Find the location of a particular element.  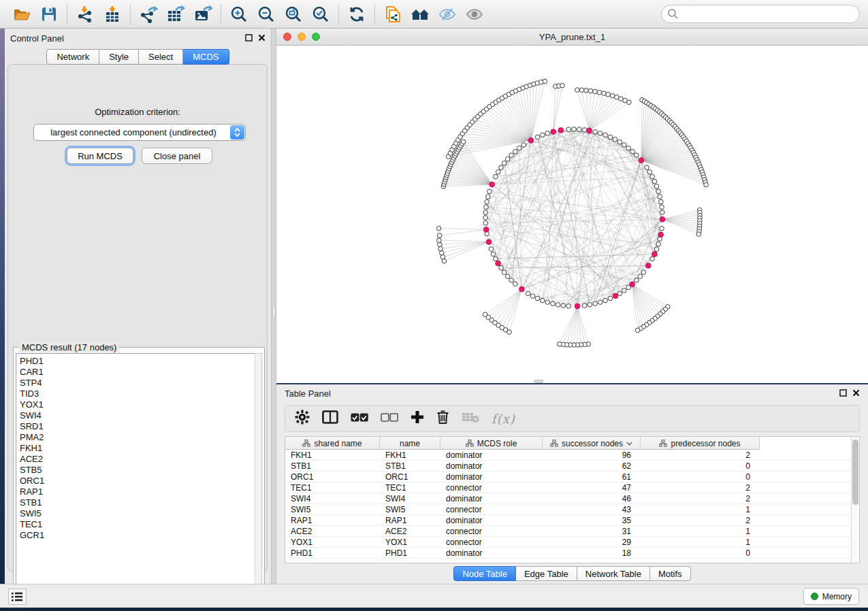

mcds-result-item: YOX1 is located at coordinates (138, 405).